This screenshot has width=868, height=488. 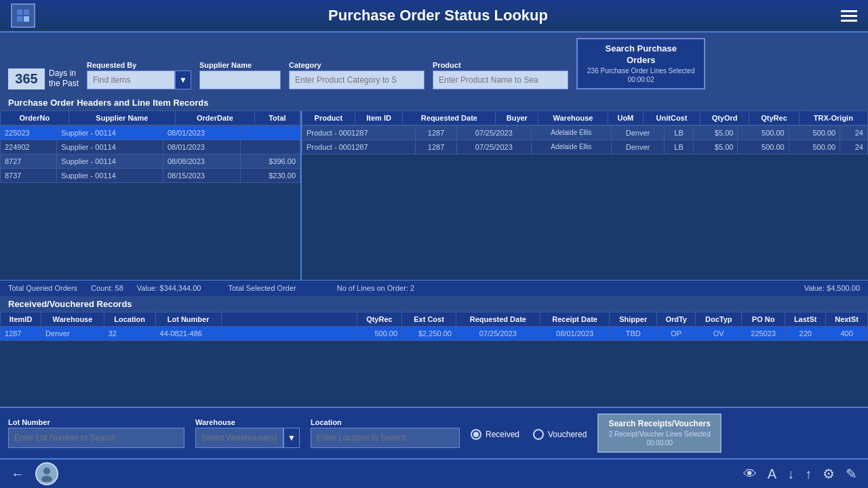 What do you see at coordinates (829, 474) in the screenshot?
I see `gear-button: ⚙` at bounding box center [829, 474].